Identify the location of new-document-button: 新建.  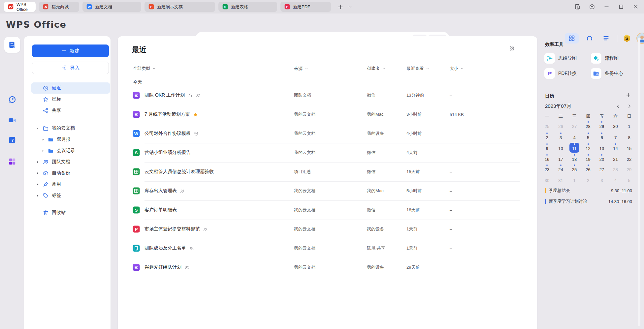
(71, 51).